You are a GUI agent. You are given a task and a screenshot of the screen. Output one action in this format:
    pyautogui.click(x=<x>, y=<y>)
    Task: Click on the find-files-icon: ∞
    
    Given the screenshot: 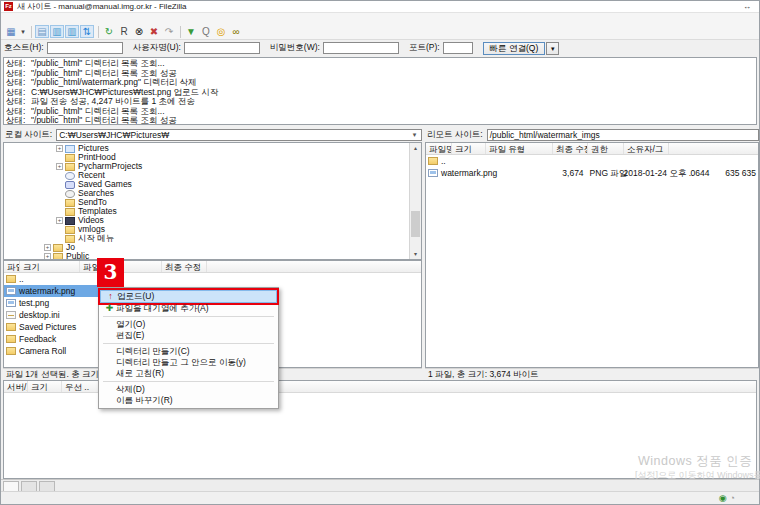 What is the action you would take?
    pyautogui.click(x=236, y=32)
    